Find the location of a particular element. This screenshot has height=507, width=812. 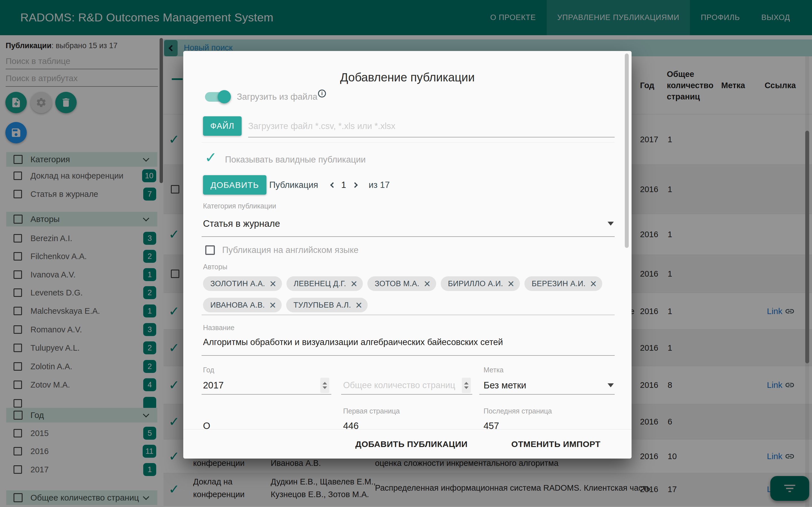

chip-label: БЕРЕЗИН А.И. is located at coordinates (559, 284).